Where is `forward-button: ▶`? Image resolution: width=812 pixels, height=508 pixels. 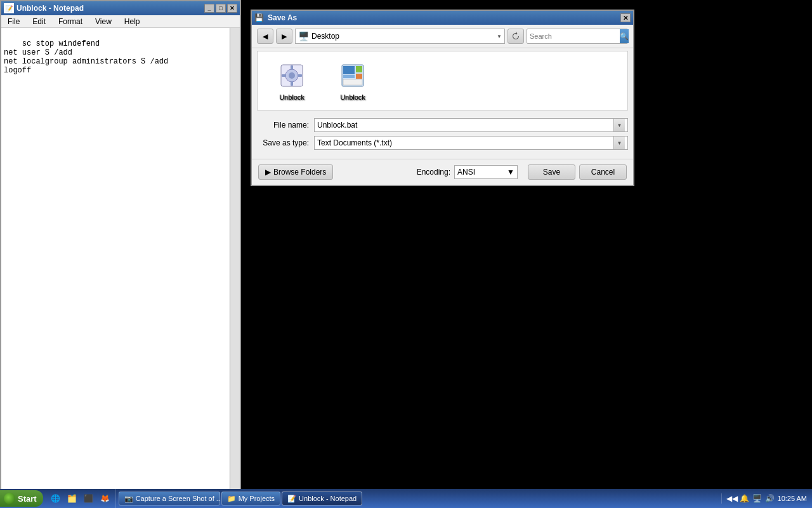
forward-button: ▶ is located at coordinates (284, 36).